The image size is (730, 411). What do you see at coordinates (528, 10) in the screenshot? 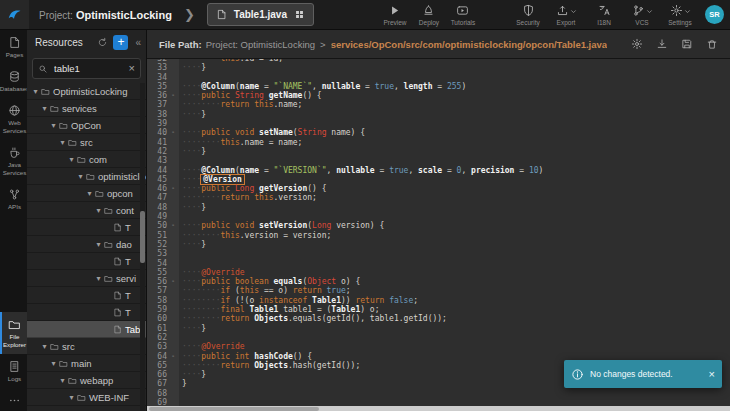
I see `security-icon` at bounding box center [528, 10].